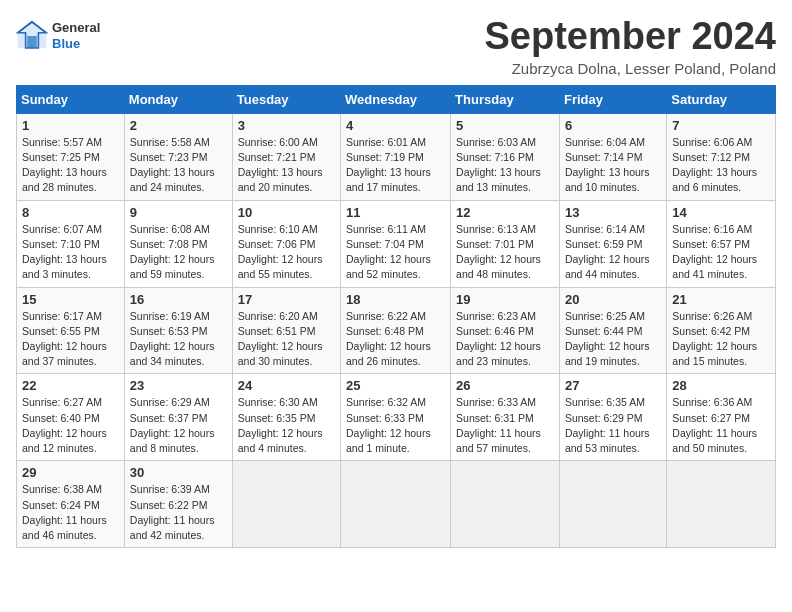 This screenshot has width=792, height=612. I want to click on daylight-label: Daylight: 12 hours and 41 minutes., so click(714, 266).